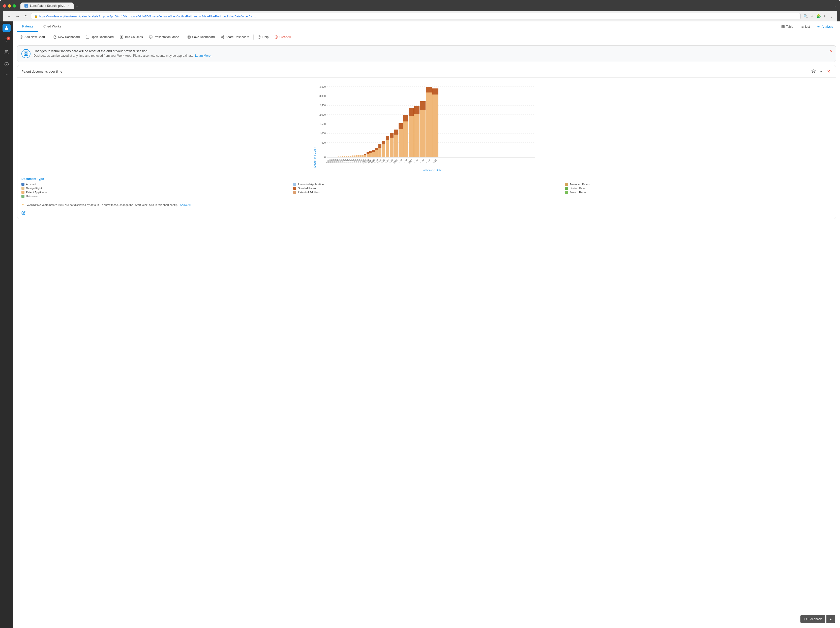  Describe the element at coordinates (66, 37) in the screenshot. I see `new-dashboard-button: New Dashboard` at that location.